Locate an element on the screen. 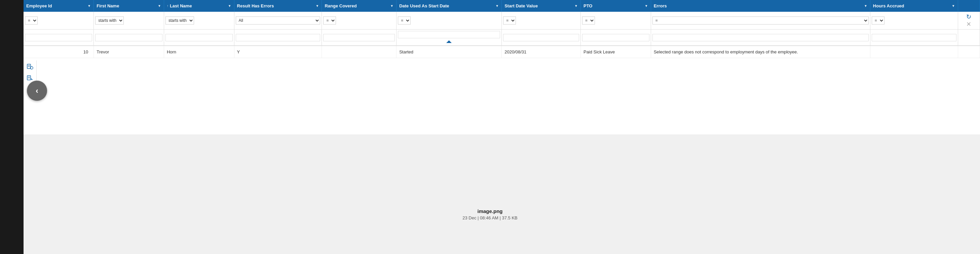  cell-first-name: Trevor is located at coordinates (129, 52).